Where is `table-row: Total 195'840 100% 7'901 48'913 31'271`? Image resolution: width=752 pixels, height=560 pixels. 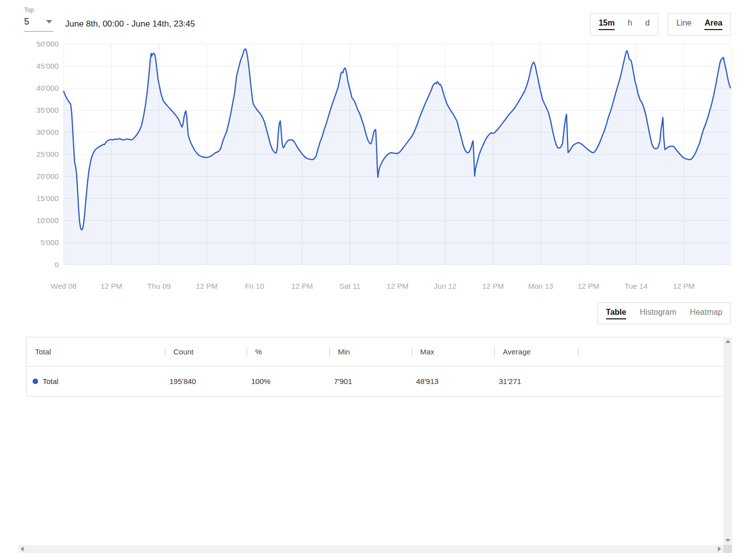 table-row: Total 195'840 100% 7'901 48'913 31'271 is located at coordinates (375, 382).